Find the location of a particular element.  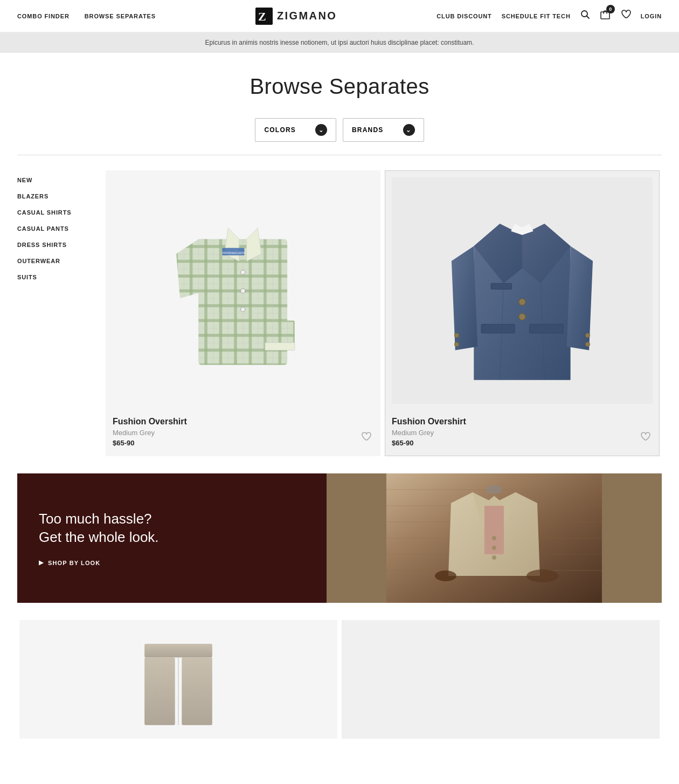

announcement-text: Epicurus in animis nostris inesse notion… is located at coordinates (340, 43).